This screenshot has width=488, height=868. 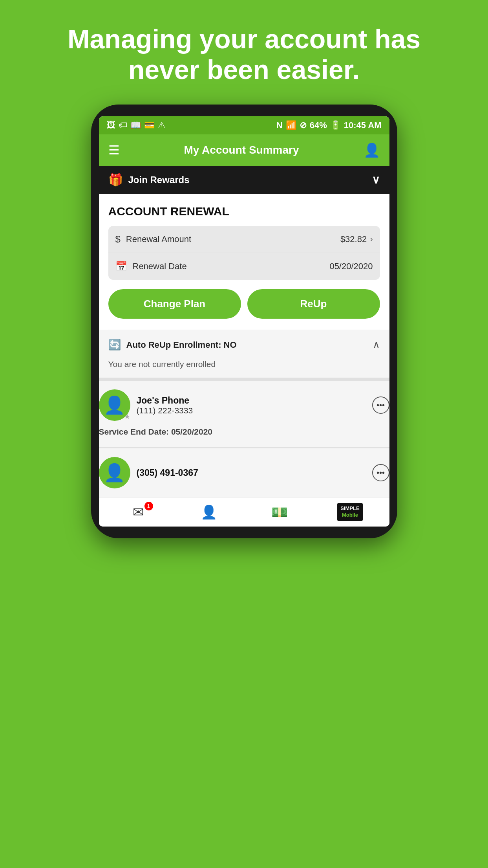 What do you see at coordinates (138, 512) in the screenshot?
I see `mail-icon: ✉` at bounding box center [138, 512].